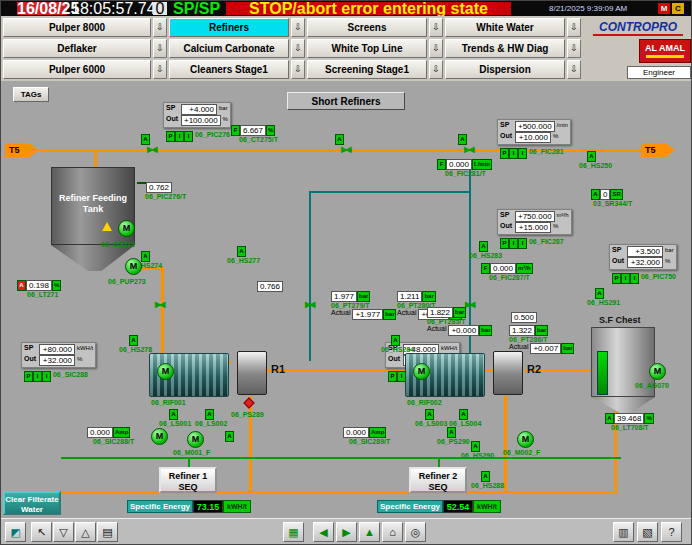  What do you see at coordinates (127, 282) in the screenshot?
I see `tag-label: 06_PUP273` at bounding box center [127, 282].